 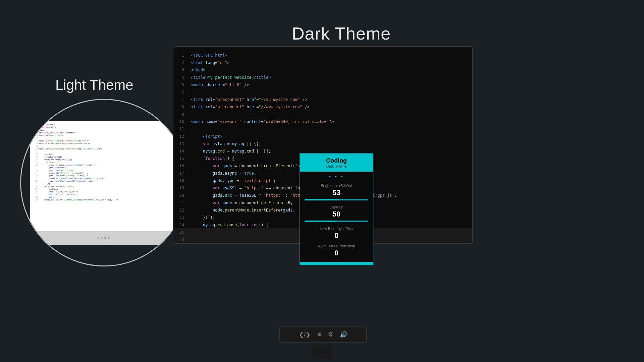 What do you see at coordinates (180, 244) in the screenshot?
I see `line-num: 27` at bounding box center [180, 244].